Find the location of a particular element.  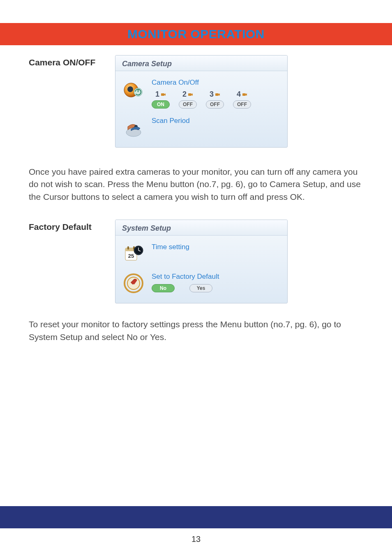

scan-period-row: Scan Period is located at coordinates (201, 127).